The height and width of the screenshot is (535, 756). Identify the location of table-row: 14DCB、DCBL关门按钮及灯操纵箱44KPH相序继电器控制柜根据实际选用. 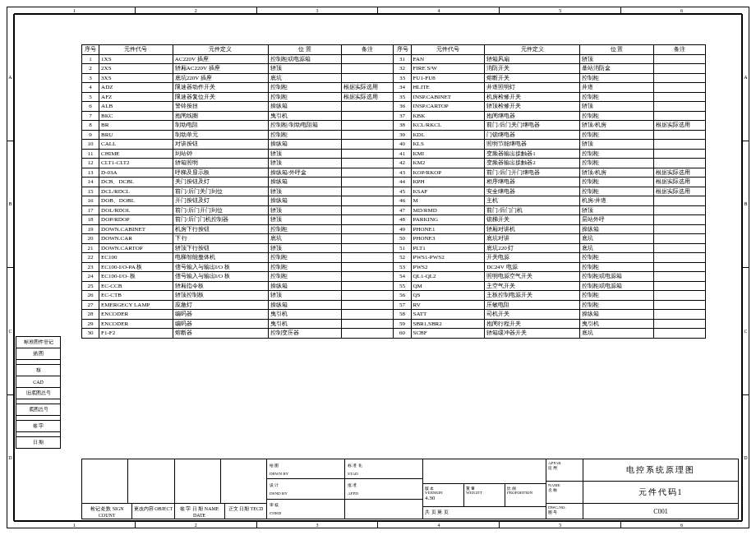
(394, 182).